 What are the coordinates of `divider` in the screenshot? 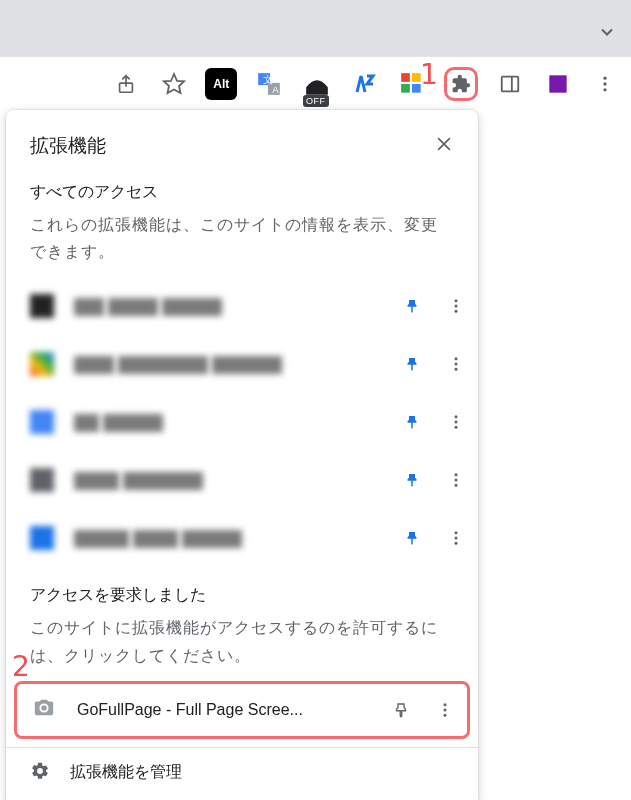 It's located at (316, 56).